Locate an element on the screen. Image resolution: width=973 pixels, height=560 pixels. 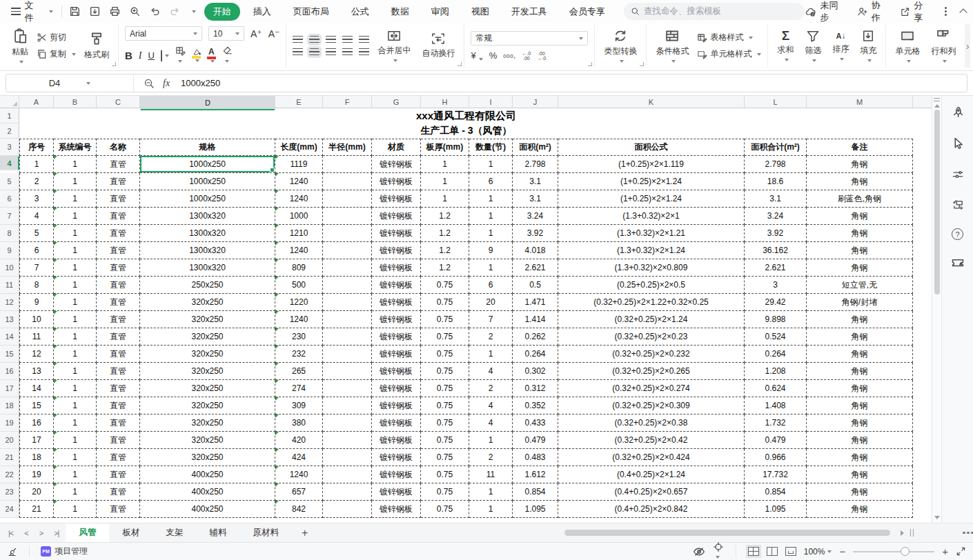
row-header-21: 21 is located at coordinates (10, 458).